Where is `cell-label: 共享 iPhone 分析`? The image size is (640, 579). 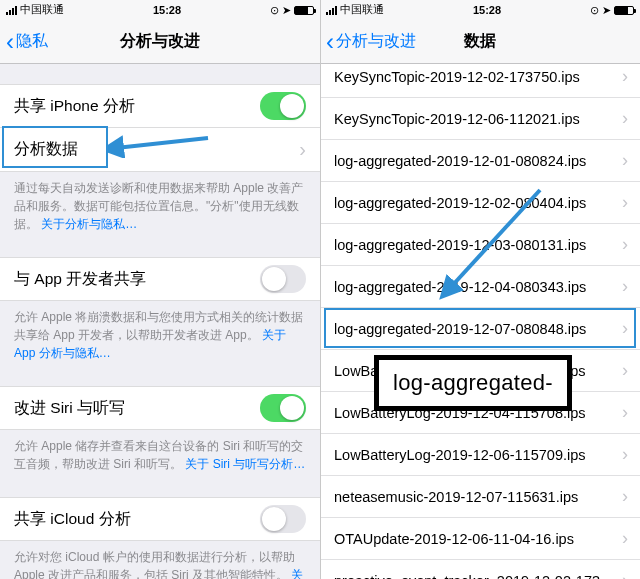
cell-label: 共享 iPhone 分析 is located at coordinates (137, 106).